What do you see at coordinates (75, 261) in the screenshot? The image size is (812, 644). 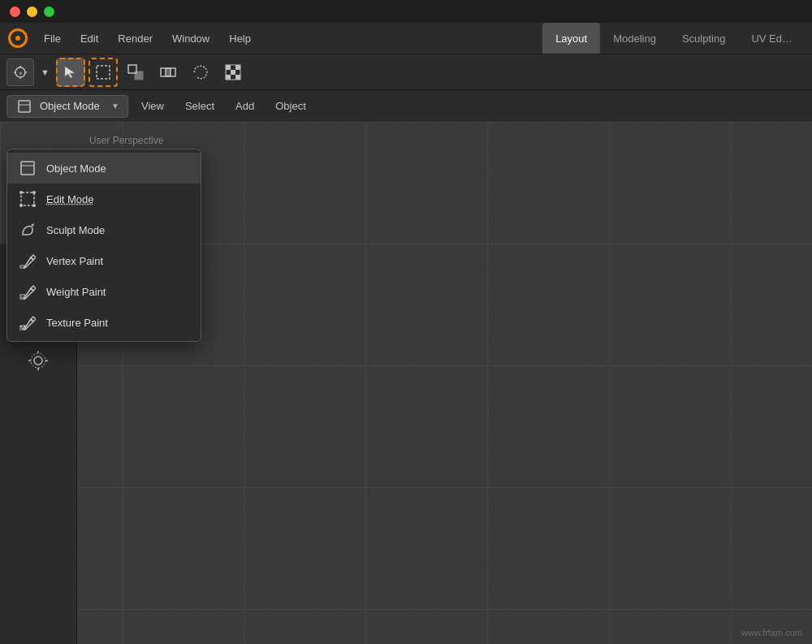 I see `dropdown-label-vertex-paint: Vertex Paint` at bounding box center [75, 261].